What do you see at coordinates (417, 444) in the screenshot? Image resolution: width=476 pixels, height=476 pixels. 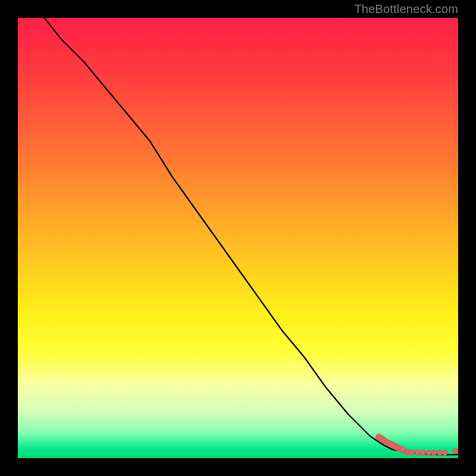 I see `scatter-dots` at bounding box center [417, 444].